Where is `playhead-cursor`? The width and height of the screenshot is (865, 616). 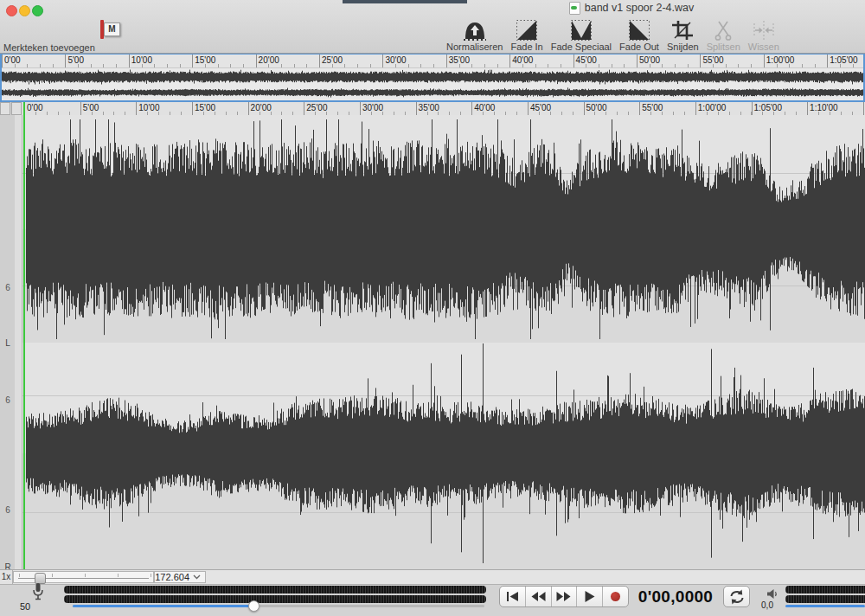 playhead-cursor is located at coordinates (24, 336).